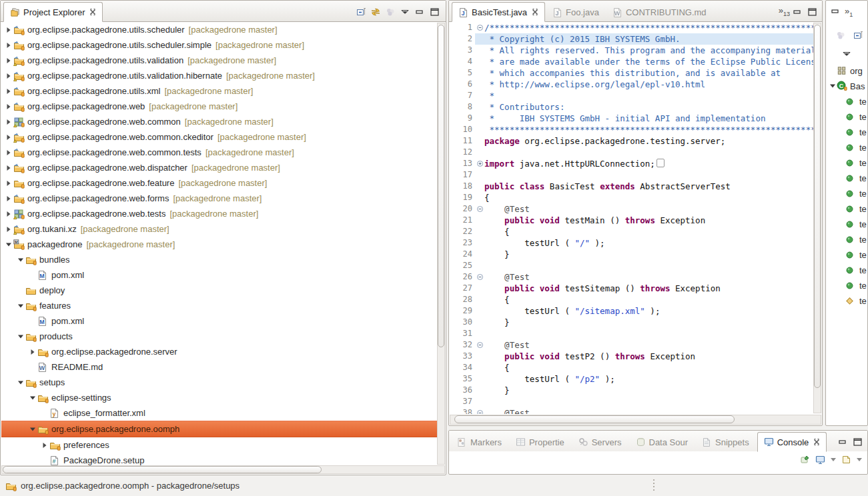  What do you see at coordinates (631, 401) in the screenshot?
I see `code-line: 37` at bounding box center [631, 401].